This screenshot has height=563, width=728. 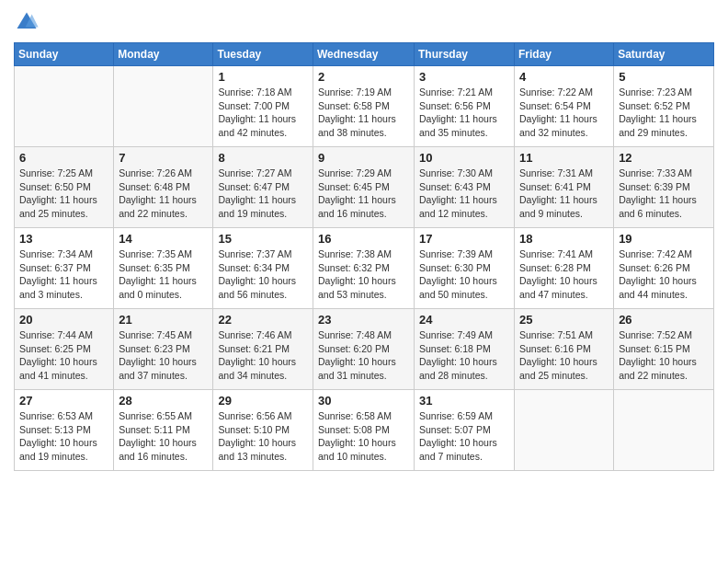 I want to click on calendar-cell: 18Sunrise: 7:41 AMSunset: 6:28 PMDayligh…, so click(x=564, y=269).